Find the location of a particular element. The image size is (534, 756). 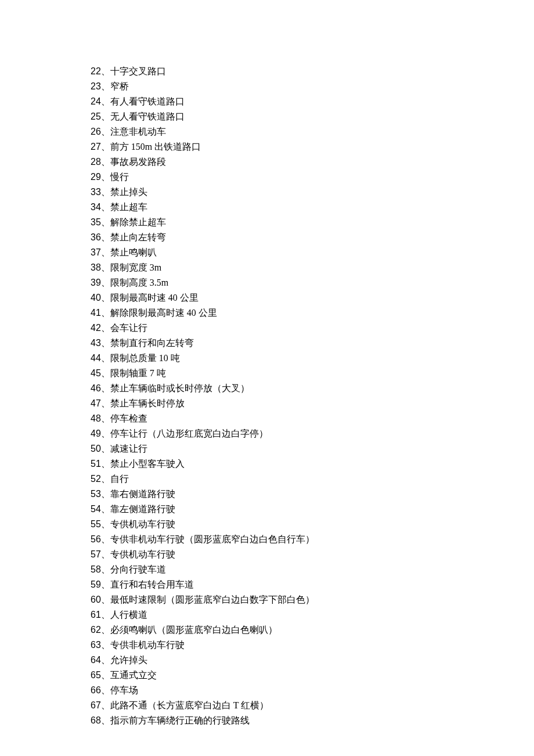

item-text: 禁止向左转弯 is located at coordinates (138, 237).